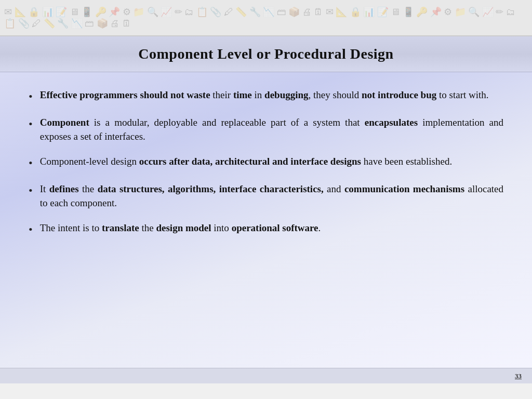 The image size is (532, 399). What do you see at coordinates (64, 123) in the screenshot?
I see `bold-text: Component` at bounding box center [64, 123].